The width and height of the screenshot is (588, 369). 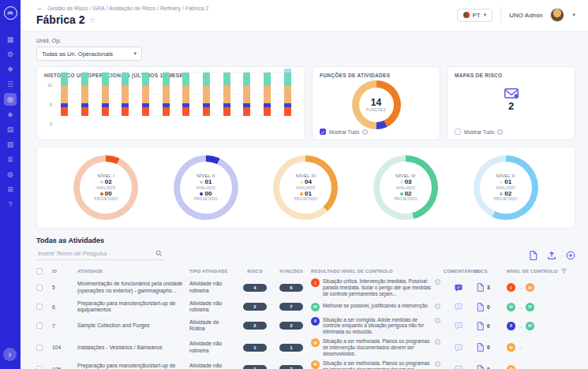 What do you see at coordinates (145, 95) in the screenshot?
I see `segment-sand` at bounding box center [145, 95].